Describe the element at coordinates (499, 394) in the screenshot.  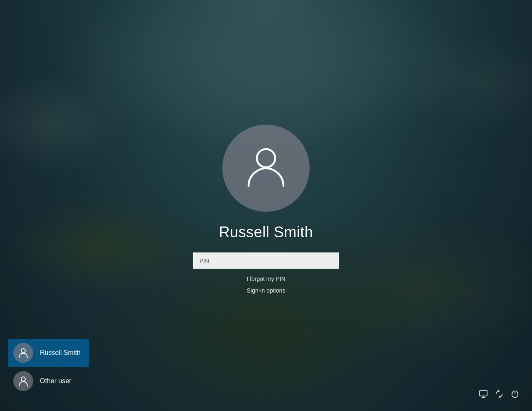
I see `network-icon` at that location.